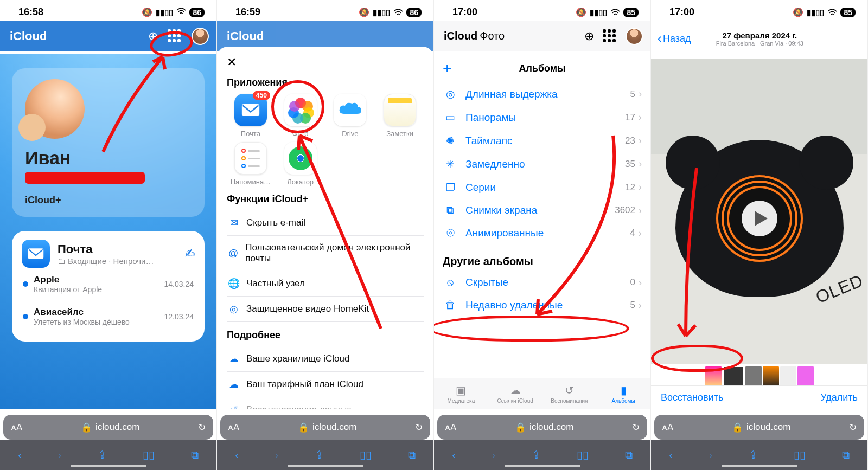 The width and height of the screenshot is (868, 470). Describe the element at coordinates (301, 164) in the screenshot. I see `app-findmy: Локатор` at that location.